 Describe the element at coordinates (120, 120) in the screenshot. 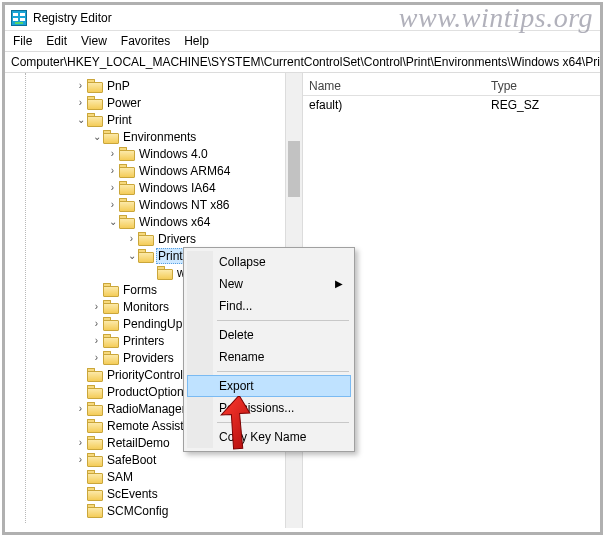

I see `tree-node-label: Print` at that location.